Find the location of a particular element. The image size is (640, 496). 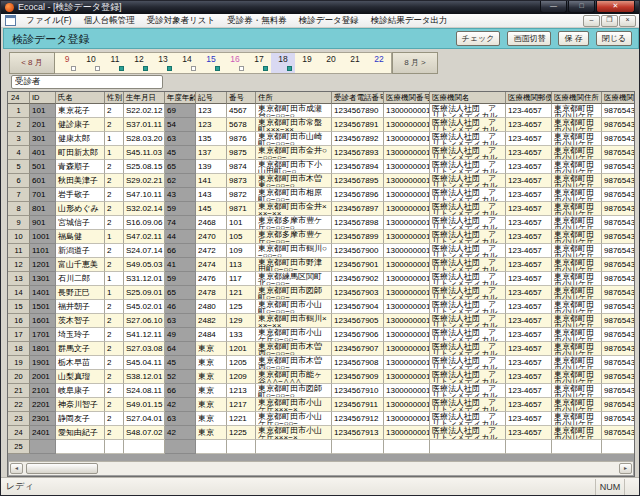

cell-bango: 101 is located at coordinates (242, 223).